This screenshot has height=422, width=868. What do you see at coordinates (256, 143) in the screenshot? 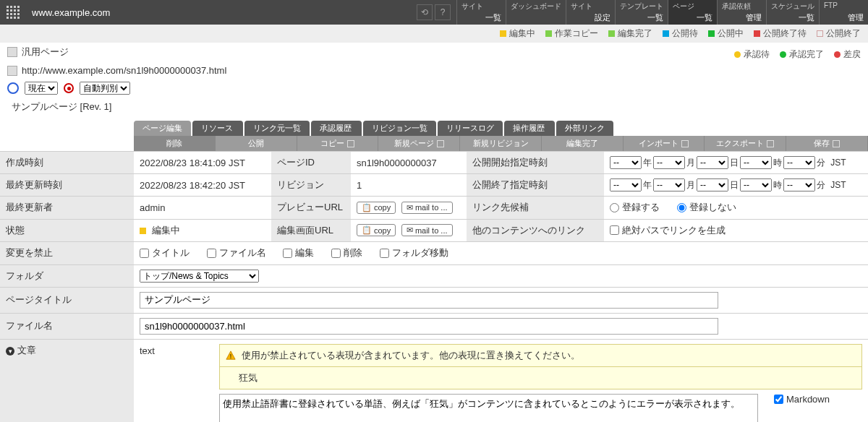
I see `publish-button: 公開` at bounding box center [256, 143].